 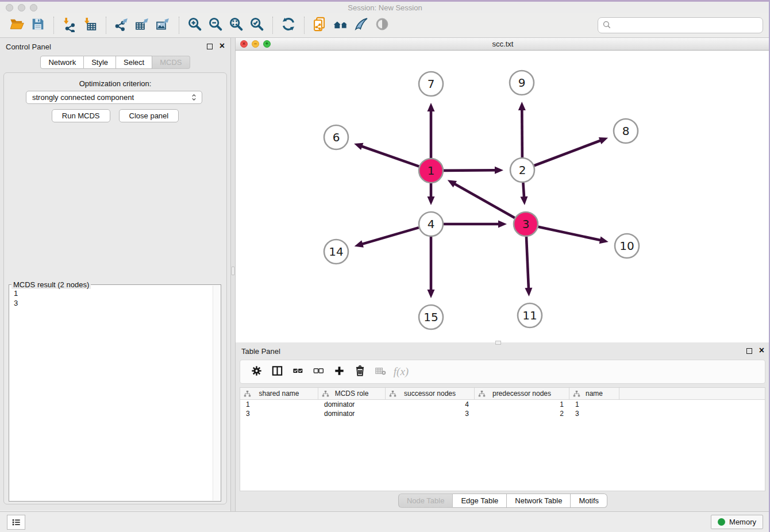 I want to click on column-label: predecessor nodes, so click(x=522, y=394).